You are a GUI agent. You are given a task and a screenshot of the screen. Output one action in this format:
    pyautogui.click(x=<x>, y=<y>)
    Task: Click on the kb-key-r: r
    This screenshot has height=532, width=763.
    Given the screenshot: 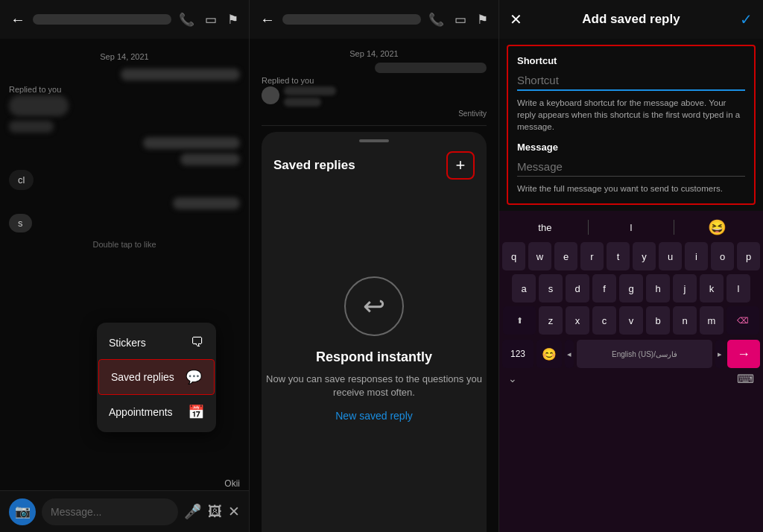 What is the action you would take?
    pyautogui.click(x=592, y=256)
    